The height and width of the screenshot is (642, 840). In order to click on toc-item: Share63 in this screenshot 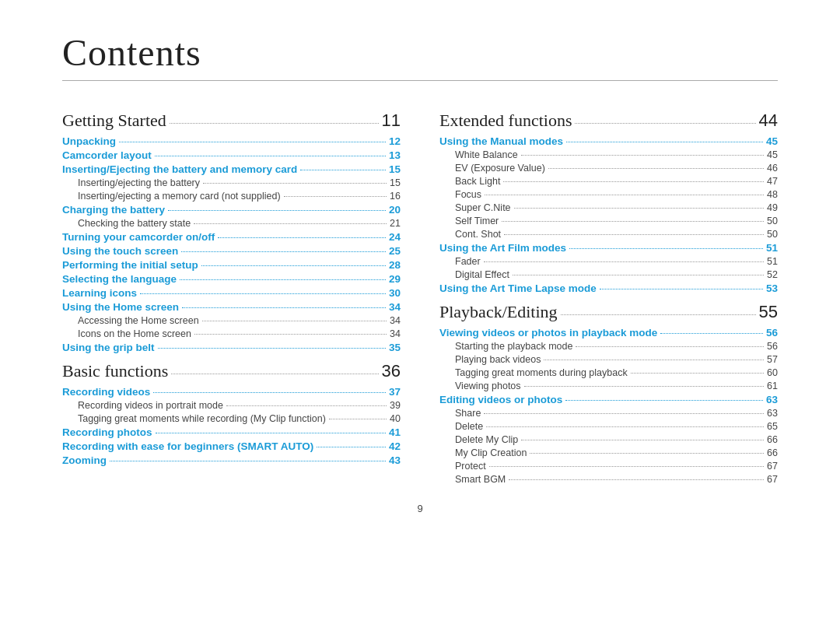, I will do `click(608, 413)`.